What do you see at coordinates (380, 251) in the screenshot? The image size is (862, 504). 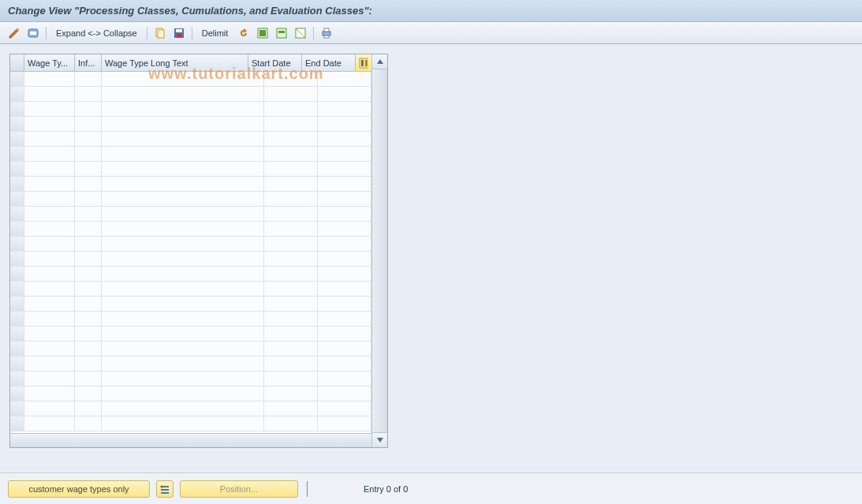 I see `scroll-track` at bounding box center [380, 251].